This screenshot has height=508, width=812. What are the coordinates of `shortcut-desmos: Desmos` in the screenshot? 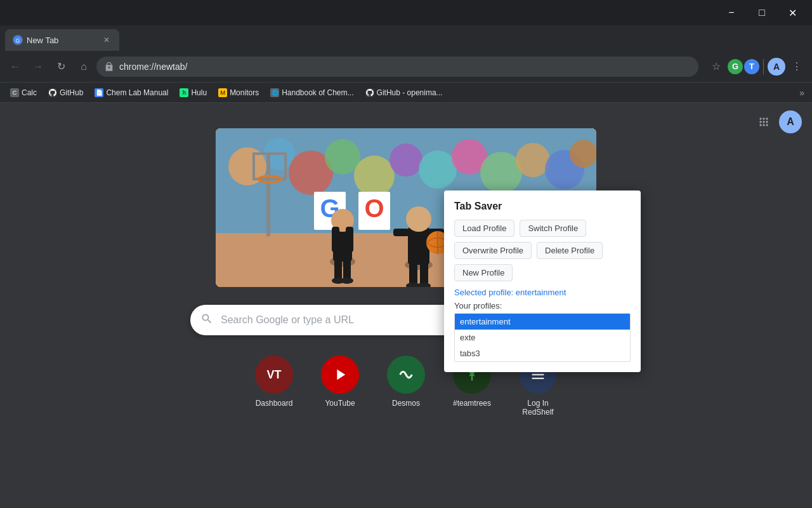 It's located at (406, 386).